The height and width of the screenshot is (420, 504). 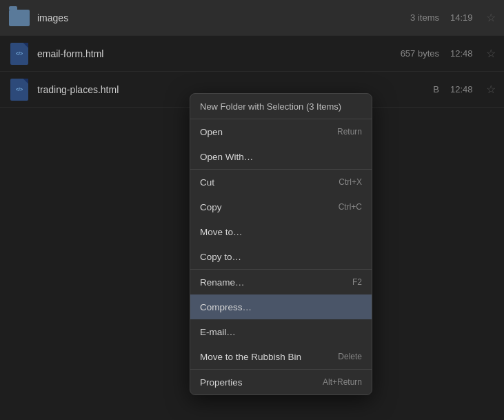 I want to click on menu-item-label: Rename…, so click(x=276, y=283).